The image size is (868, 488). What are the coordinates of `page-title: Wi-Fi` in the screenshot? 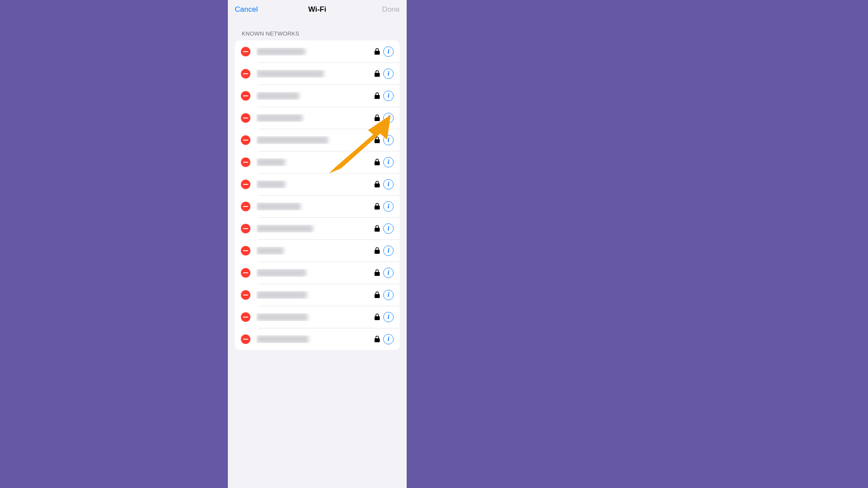 It's located at (317, 10).